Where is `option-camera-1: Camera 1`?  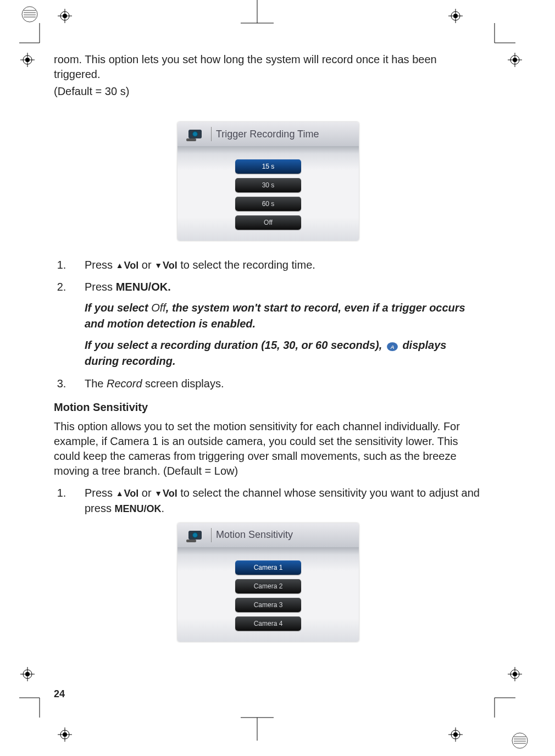
option-camera-1: Camera 1 is located at coordinates (268, 568).